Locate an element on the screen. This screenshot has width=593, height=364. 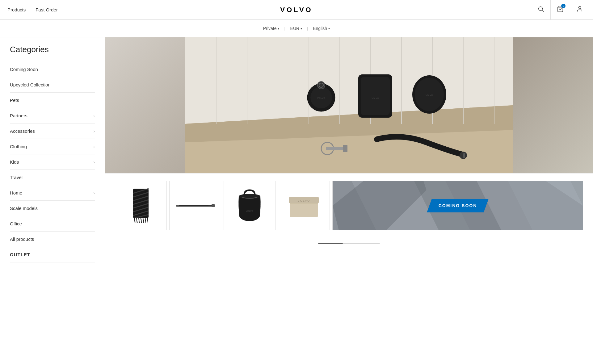
sidebar-item-travel: Travel is located at coordinates (53, 178).